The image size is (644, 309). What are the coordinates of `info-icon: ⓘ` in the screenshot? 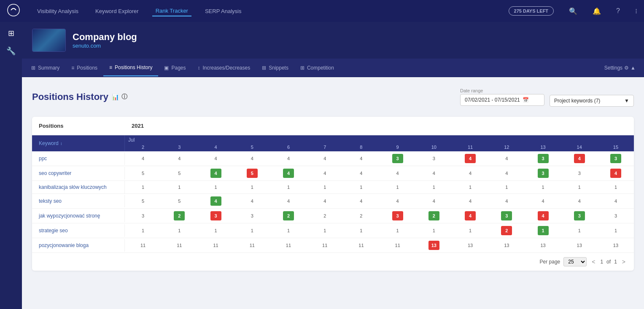 It's located at (124, 97).